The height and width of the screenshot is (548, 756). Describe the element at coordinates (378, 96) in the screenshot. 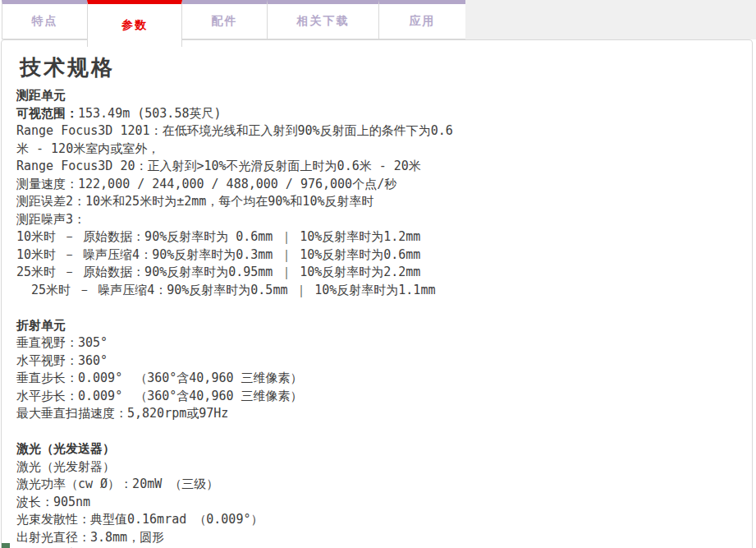

I see `spec-line: 测距单元` at that location.